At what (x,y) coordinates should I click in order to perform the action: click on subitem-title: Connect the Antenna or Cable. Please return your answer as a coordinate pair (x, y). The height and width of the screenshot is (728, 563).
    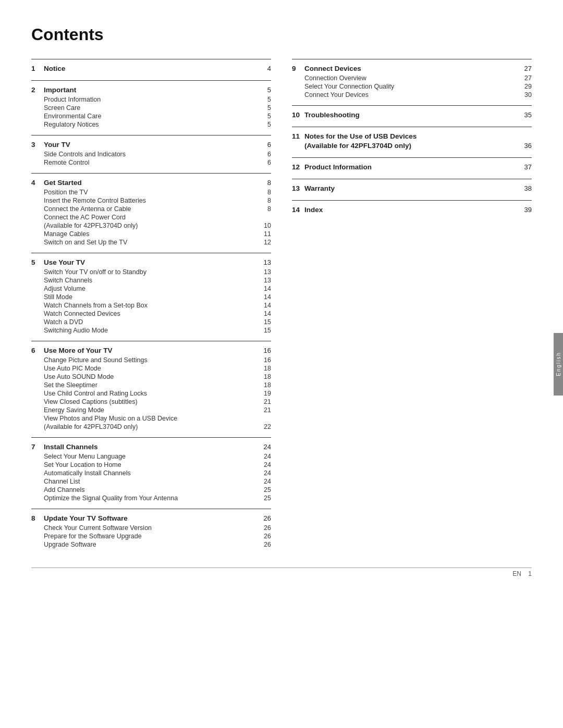
    Looking at the image, I should click on (152, 209).